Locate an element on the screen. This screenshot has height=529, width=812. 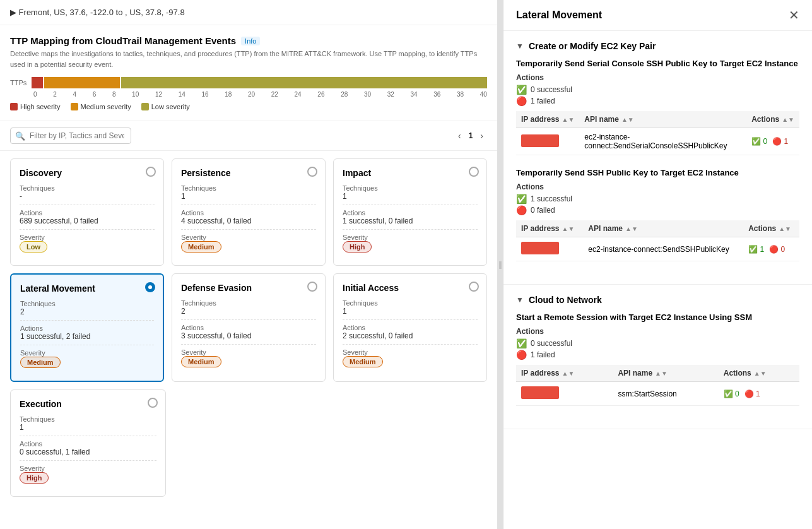
severity-badge-lateral-movement: Medium is located at coordinates (40, 362).